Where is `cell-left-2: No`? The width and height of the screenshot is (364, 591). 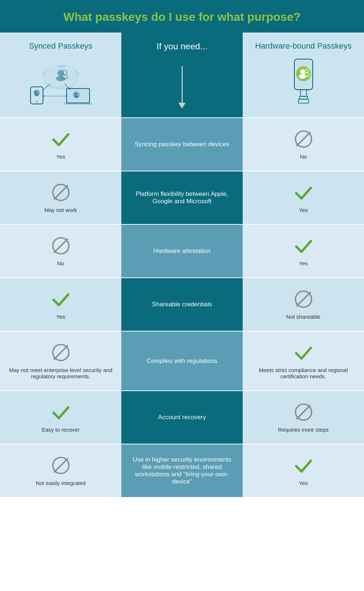
cell-left-2: No is located at coordinates (61, 251).